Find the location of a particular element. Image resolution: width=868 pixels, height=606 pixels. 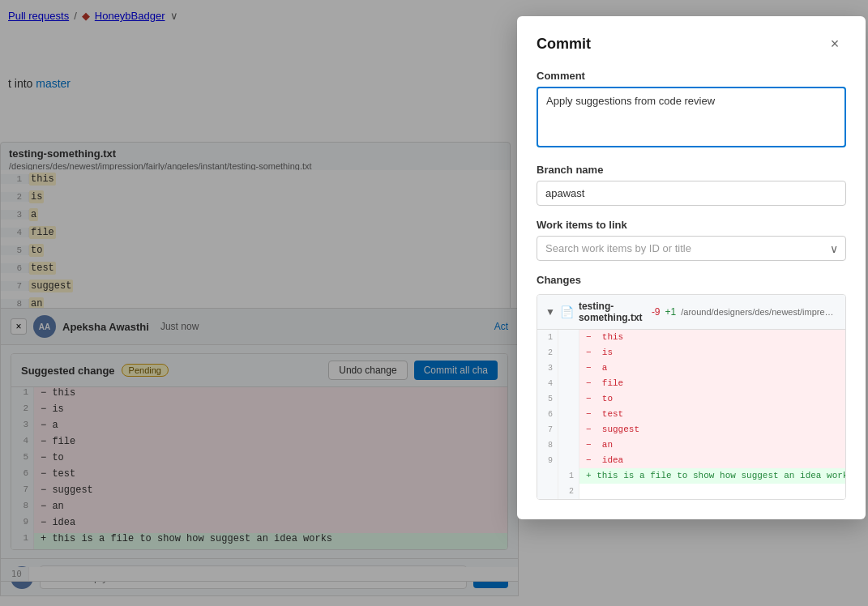

modal-header: Commit × is located at coordinates (691, 44).